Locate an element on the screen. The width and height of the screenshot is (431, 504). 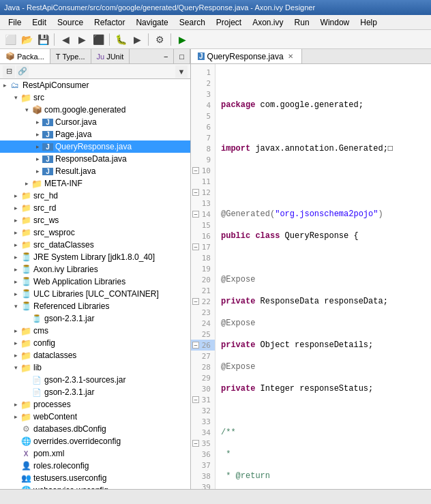
toolbar-save: 💾 is located at coordinates (43, 40).